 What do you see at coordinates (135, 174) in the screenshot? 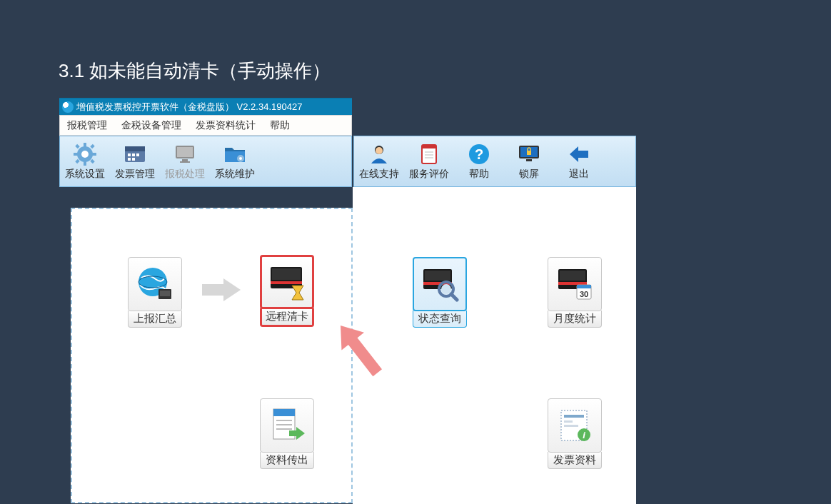
I see `toolbar-label: 发票管理` at bounding box center [135, 174].